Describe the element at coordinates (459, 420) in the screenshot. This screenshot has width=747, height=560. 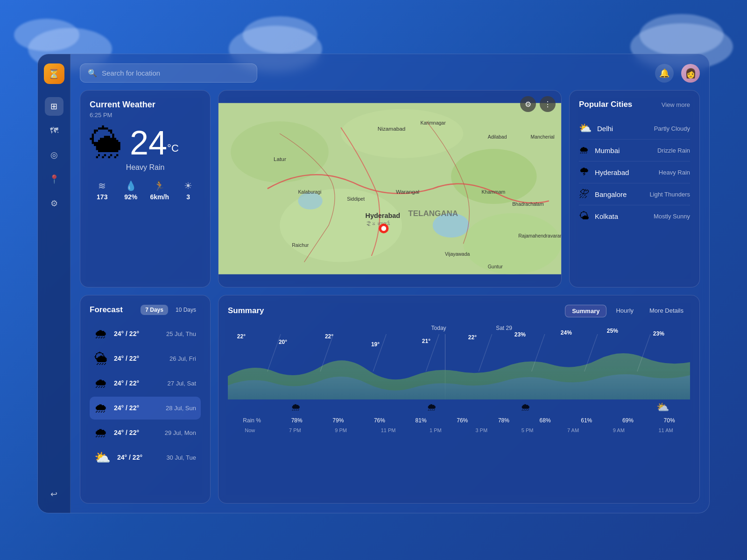
I see `rain-row: Rain % 78% 79% 76% 81% 76% 78% 68% 61% 6…` at that location.